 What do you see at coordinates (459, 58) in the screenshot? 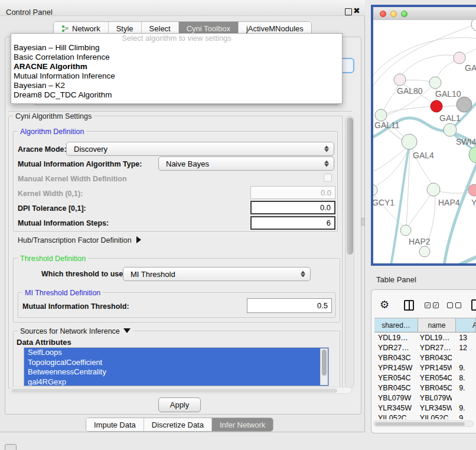
I see `network-node-gal` at bounding box center [459, 58].